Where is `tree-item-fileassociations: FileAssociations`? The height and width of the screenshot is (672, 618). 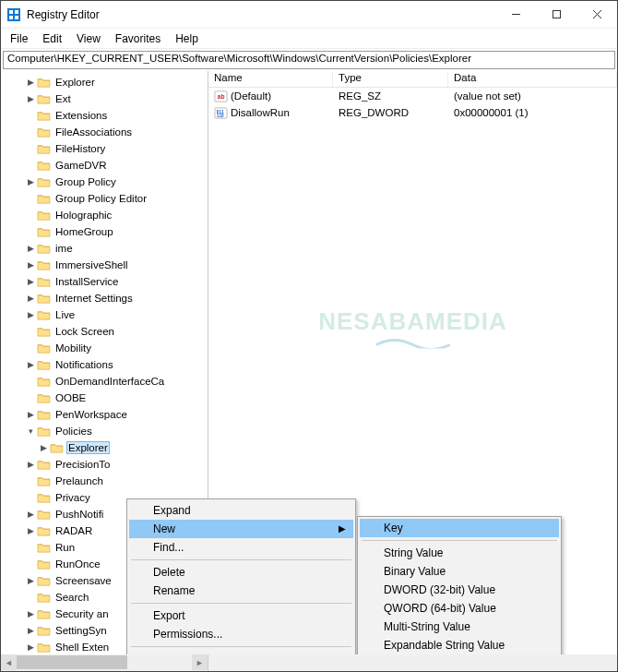 tree-item-fileassociations: FileAssociations is located at coordinates (113, 132).